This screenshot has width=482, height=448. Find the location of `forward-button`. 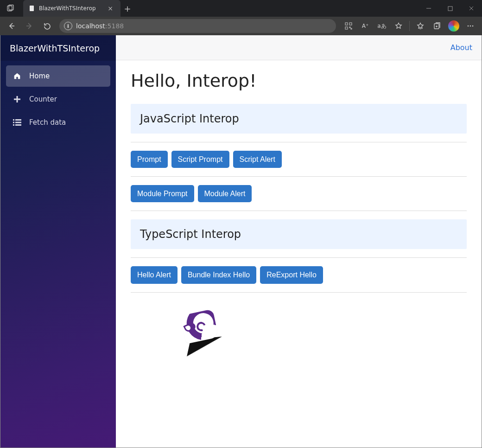

forward-button is located at coordinates (29, 26).